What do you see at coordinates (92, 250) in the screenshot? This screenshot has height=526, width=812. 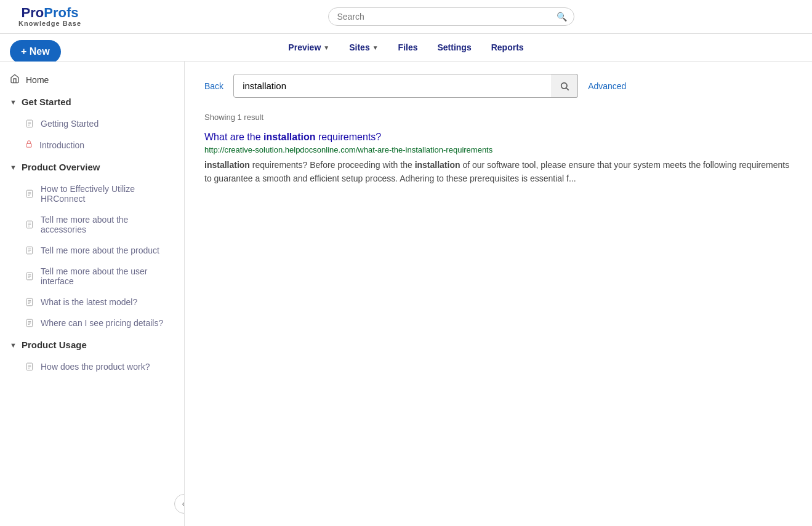 I see `sidebar-item-product: Tell me more about the product` at bounding box center [92, 250].